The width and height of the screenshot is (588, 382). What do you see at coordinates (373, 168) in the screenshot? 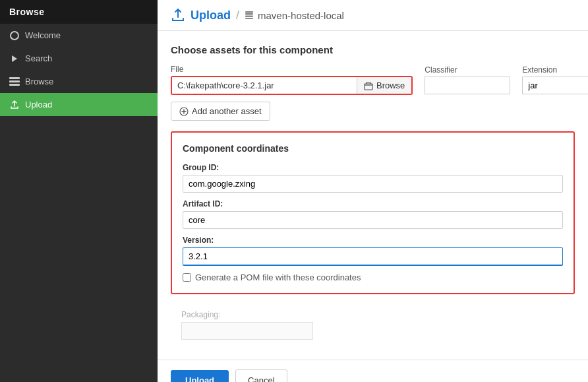
I see `group-id-label: Group ID:` at bounding box center [373, 168].